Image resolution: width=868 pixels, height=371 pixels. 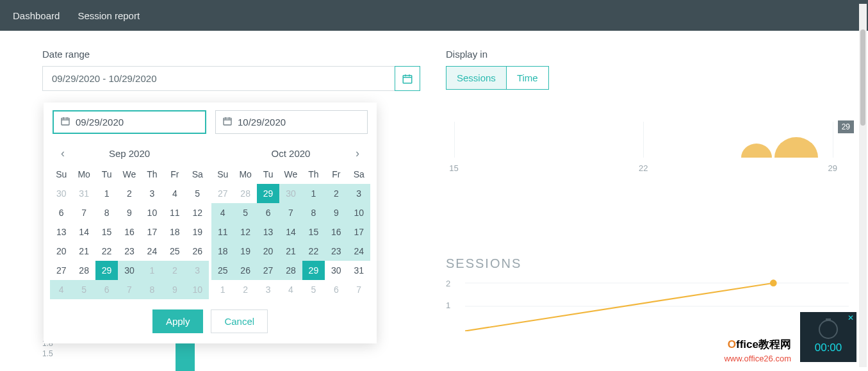 What do you see at coordinates (851, 318) in the screenshot?
I see `close-icon: ✕` at bounding box center [851, 318].